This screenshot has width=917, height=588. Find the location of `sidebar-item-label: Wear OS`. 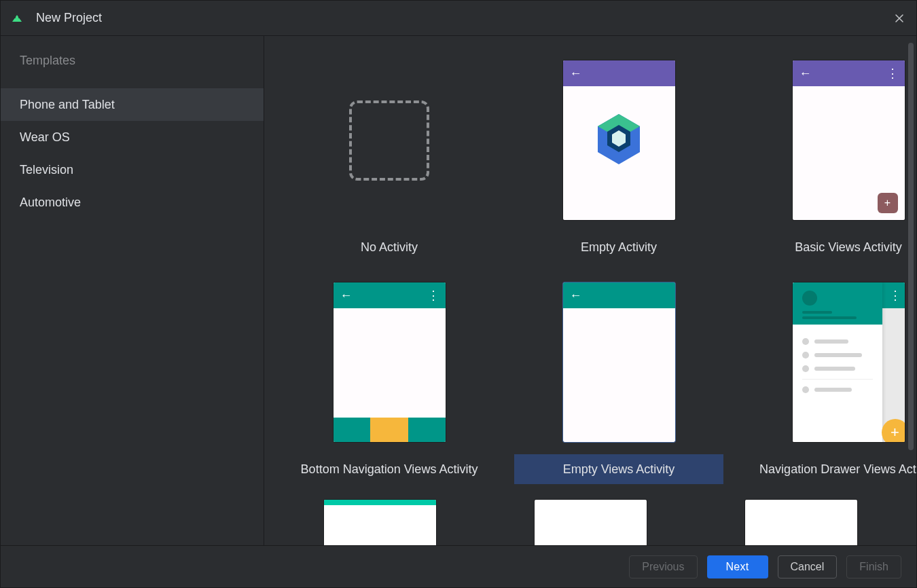

sidebar-item-label: Wear OS is located at coordinates (45, 137).